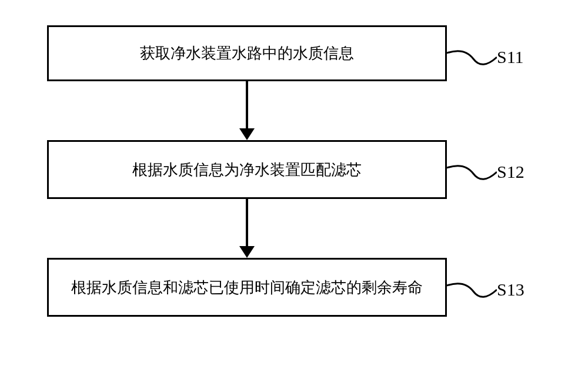 This screenshot has width=588, height=375. Describe the element at coordinates (247, 287) in the screenshot. I see `flowchart-step-3: 根据水质信息和滤芯已使用时间确定滤芯的剩余寿命` at that location.